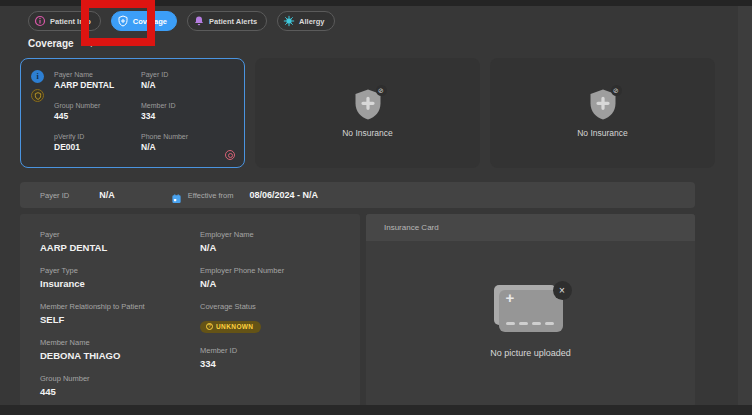 The height and width of the screenshot is (415, 752). I want to click on card-field-payer-name: Payer Name AARP DENTAL, so click(104, 80).